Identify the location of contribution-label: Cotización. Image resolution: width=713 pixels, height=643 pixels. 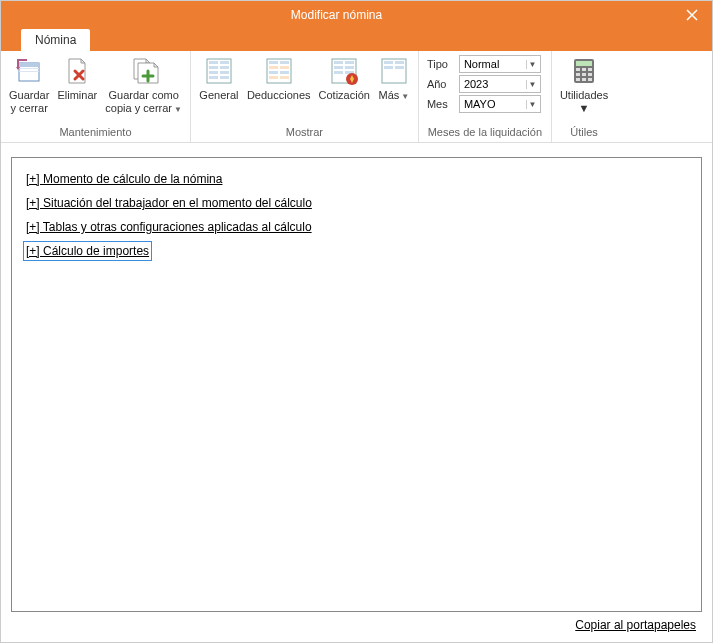
(344, 96).